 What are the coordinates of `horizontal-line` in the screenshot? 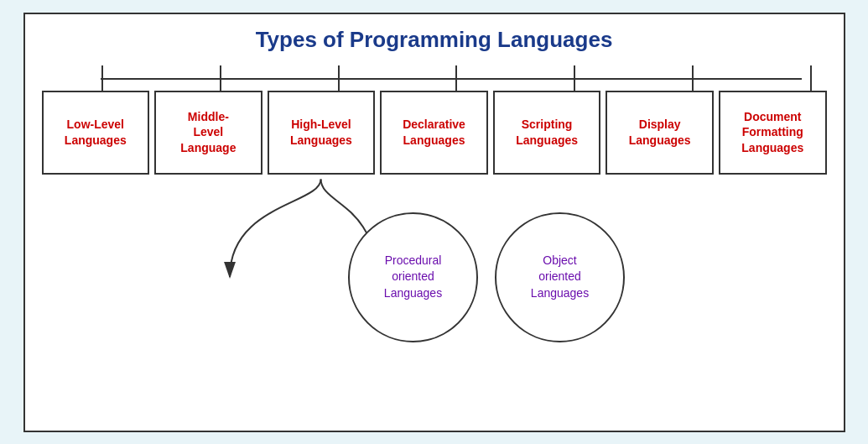 It's located at (451, 79).